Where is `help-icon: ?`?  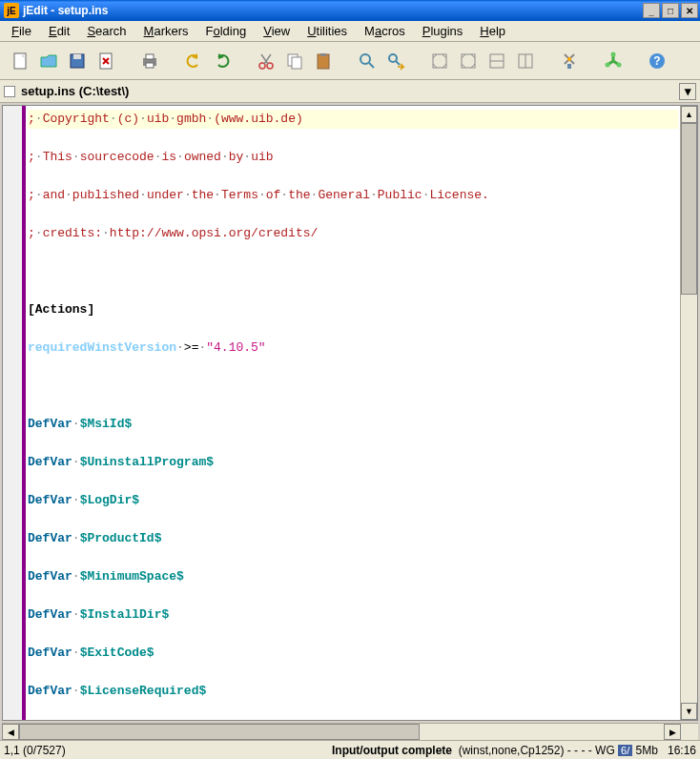
help-icon: ? is located at coordinates (657, 61).